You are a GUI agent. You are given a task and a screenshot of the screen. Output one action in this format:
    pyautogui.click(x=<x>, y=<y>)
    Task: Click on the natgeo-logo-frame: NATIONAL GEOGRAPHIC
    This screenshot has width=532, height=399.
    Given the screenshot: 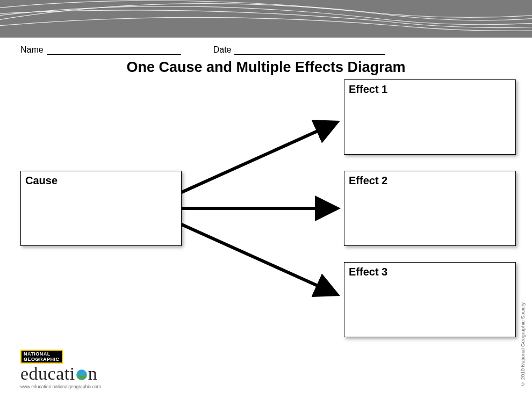 What is the action you would take?
    pyautogui.click(x=42, y=357)
    